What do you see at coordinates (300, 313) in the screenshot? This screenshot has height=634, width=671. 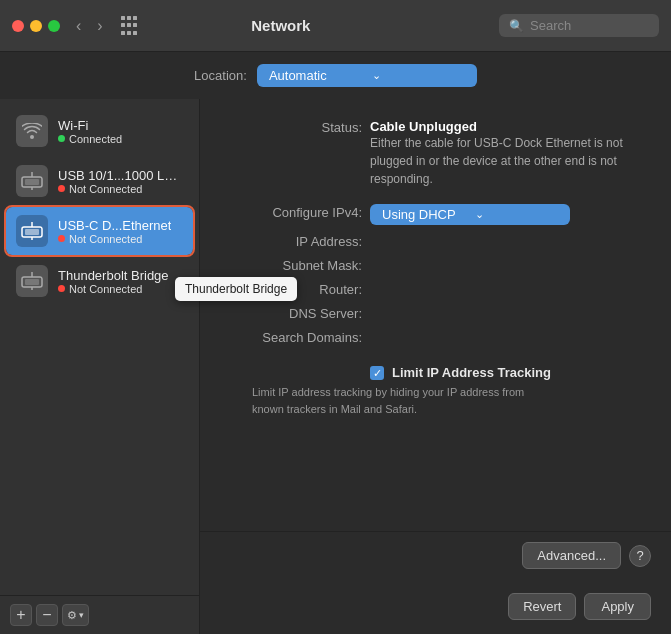 I see `dns-label: DNS Server:` at bounding box center [300, 313].